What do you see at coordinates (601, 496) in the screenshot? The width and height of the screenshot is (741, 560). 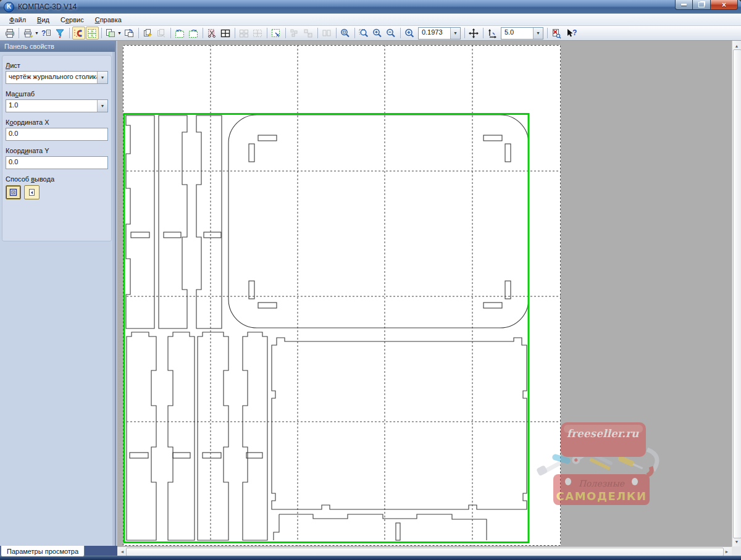 I see `watermark-caption-bottom: САМОДЕЛКИ` at bounding box center [601, 496].